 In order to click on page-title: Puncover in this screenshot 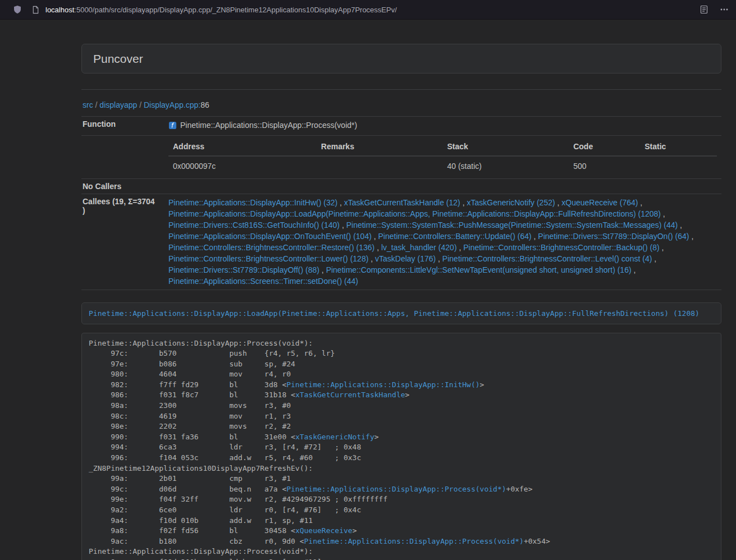, I will do `click(401, 58)`.